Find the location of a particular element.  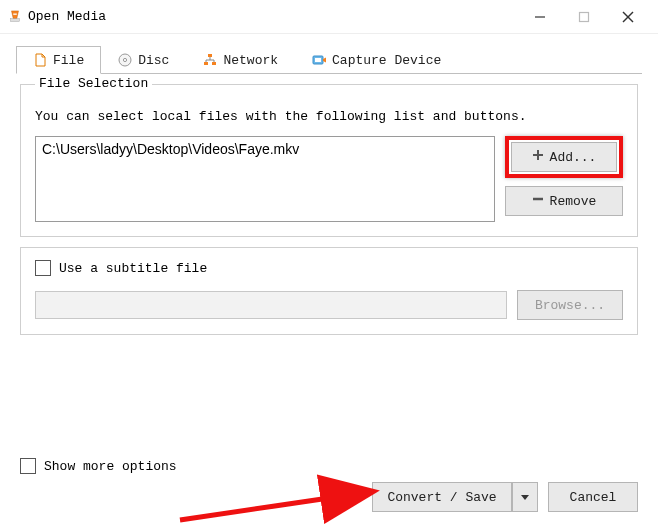

tabs: File Disc Network Capture Device is located at coordinates (329, 59).